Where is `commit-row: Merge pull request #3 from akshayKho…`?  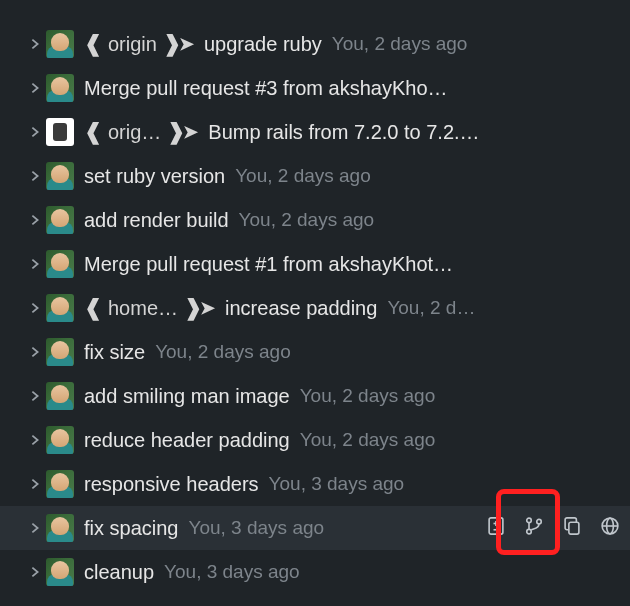
commit-row: Merge pull request #3 from akshayKho… is located at coordinates (315, 88).